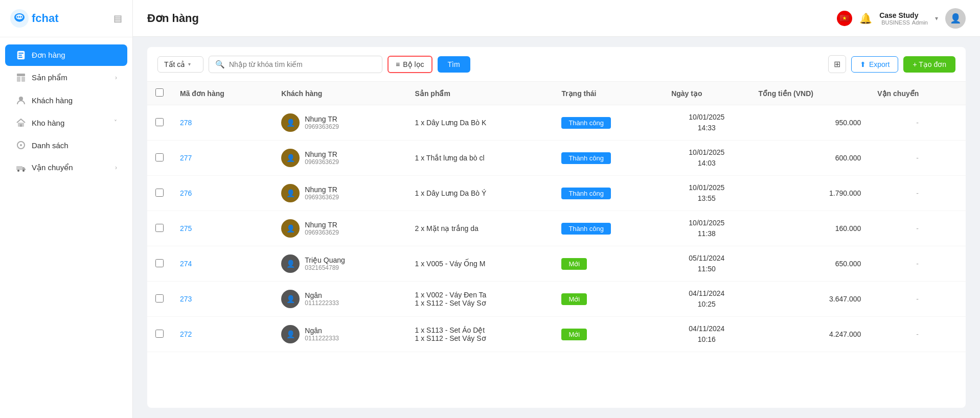 The width and height of the screenshot is (980, 418). What do you see at coordinates (50, 145) in the screenshot?
I see `sidebar-item-label-danh-sach: Danh sách` at bounding box center [50, 145].